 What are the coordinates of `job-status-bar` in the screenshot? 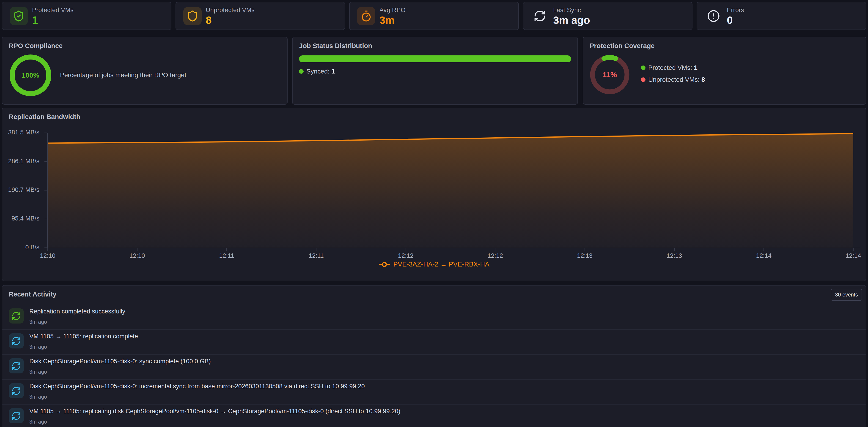 It's located at (435, 59).